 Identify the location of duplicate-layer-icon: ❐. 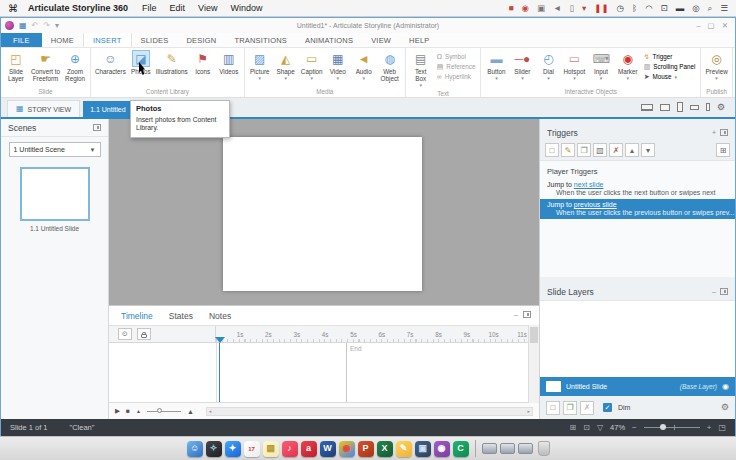
(570, 408).